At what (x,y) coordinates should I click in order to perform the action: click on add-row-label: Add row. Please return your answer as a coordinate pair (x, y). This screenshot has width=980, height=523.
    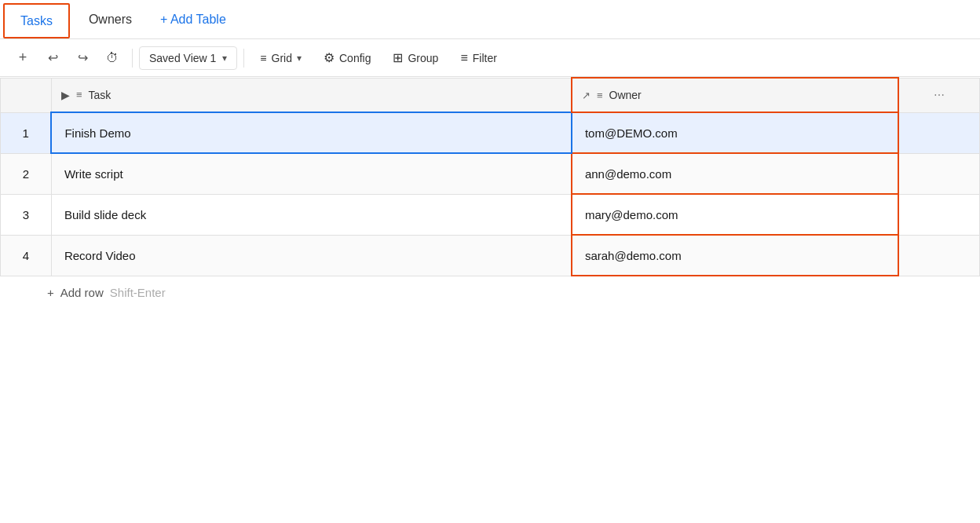
    Looking at the image, I should click on (82, 292).